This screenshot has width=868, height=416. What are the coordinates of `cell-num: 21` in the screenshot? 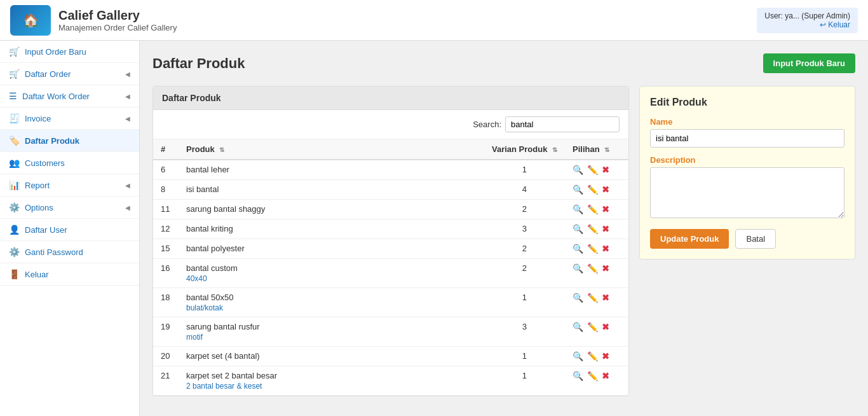 It's located at (166, 381).